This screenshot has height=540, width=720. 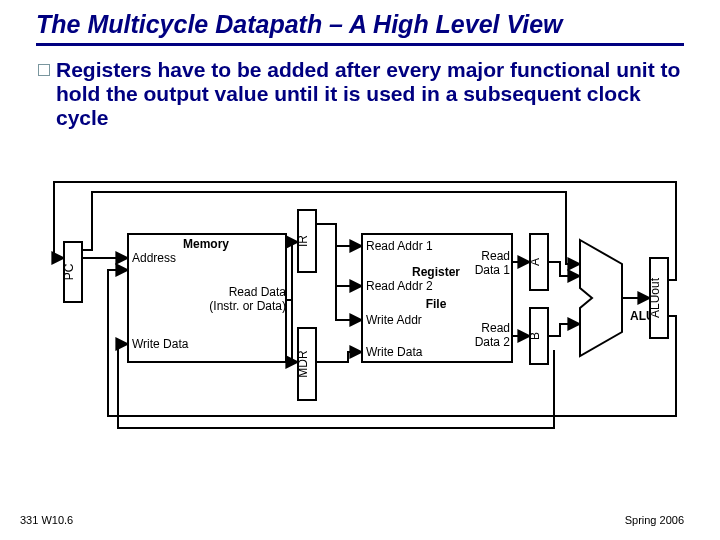 I want to click on regfile-title1: Register, so click(x=436, y=272).